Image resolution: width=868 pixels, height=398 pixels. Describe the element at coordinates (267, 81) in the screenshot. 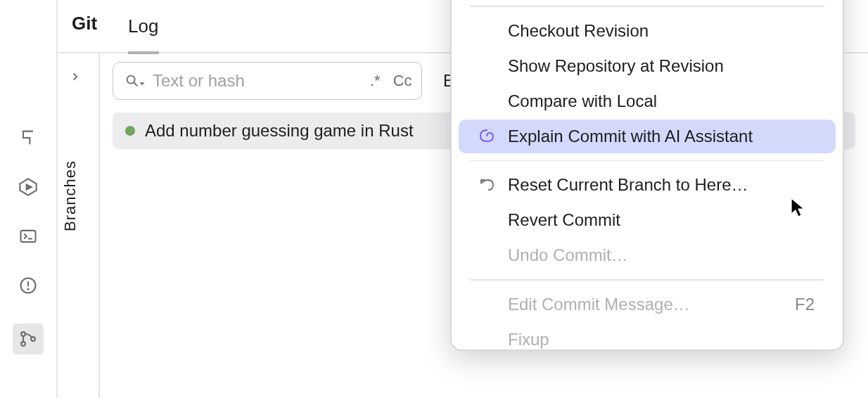

I see `search-box: .* Cc` at that location.